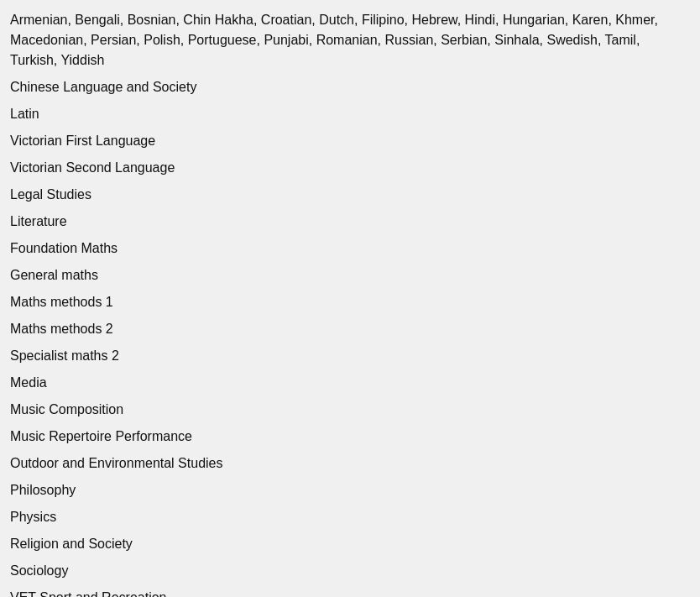  I want to click on list-item: Latin, so click(350, 114).